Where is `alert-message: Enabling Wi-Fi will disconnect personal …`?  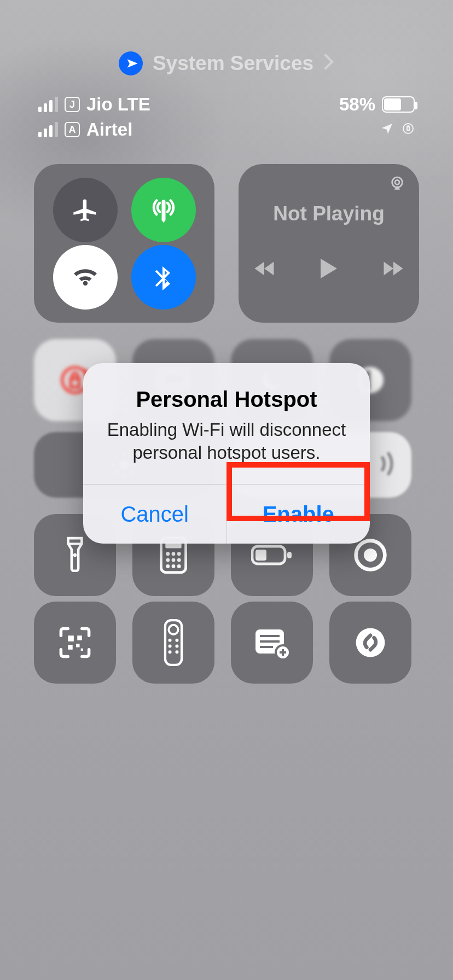
alert-message: Enabling Wi-Fi will disconnect personal … is located at coordinates (226, 441).